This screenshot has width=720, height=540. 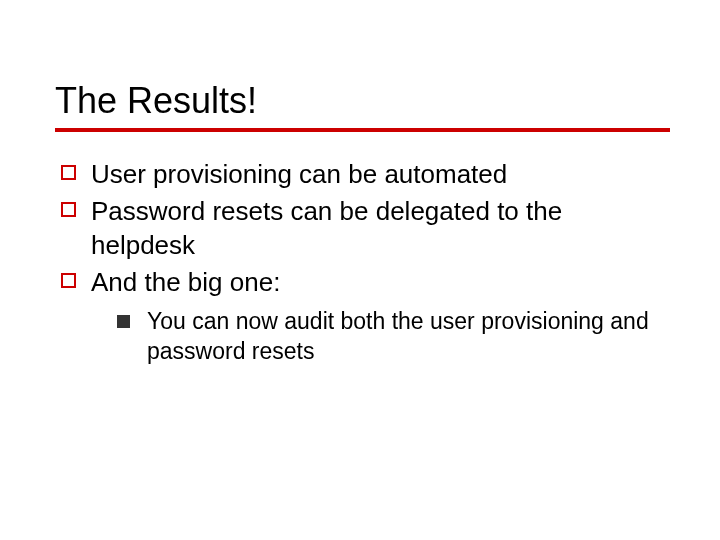 I want to click on list-item-text: User provisioning can be automated, so click(x=299, y=174).